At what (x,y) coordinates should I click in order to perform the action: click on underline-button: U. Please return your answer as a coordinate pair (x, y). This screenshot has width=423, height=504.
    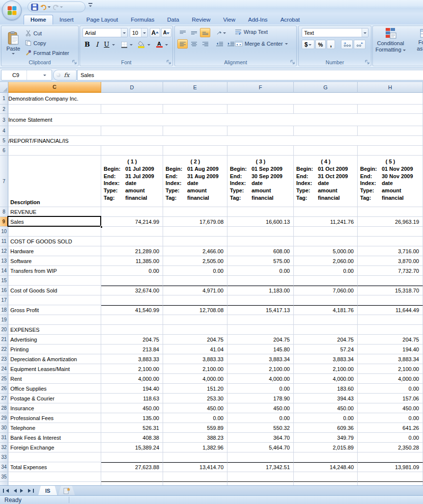
    Looking at the image, I should click on (107, 44).